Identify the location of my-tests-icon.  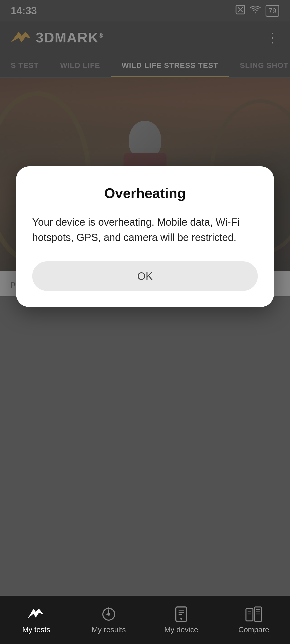
(36, 614).